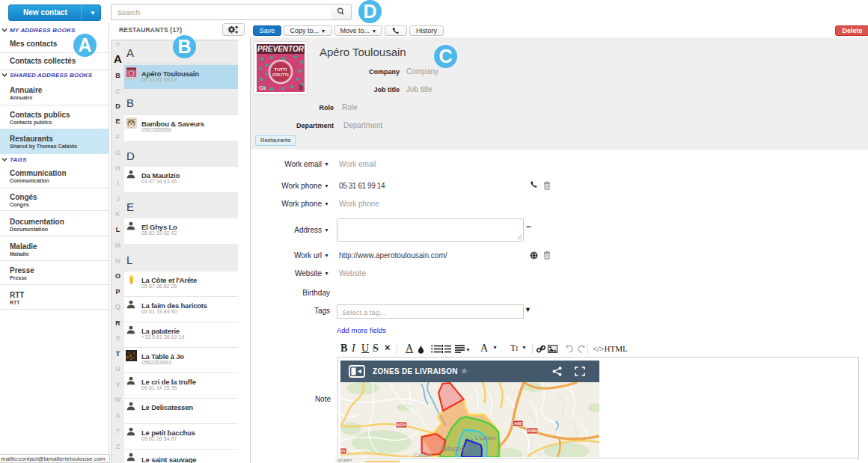 This screenshot has width=868, height=463. Describe the element at coordinates (301, 88) in the screenshot. I see `svg-text: 3` at that location.